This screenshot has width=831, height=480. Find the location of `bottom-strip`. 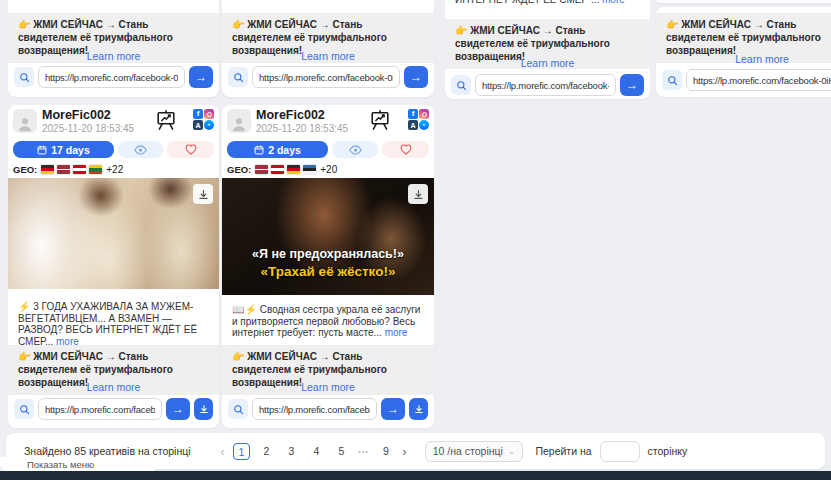

bottom-strip is located at coordinates (416, 476).